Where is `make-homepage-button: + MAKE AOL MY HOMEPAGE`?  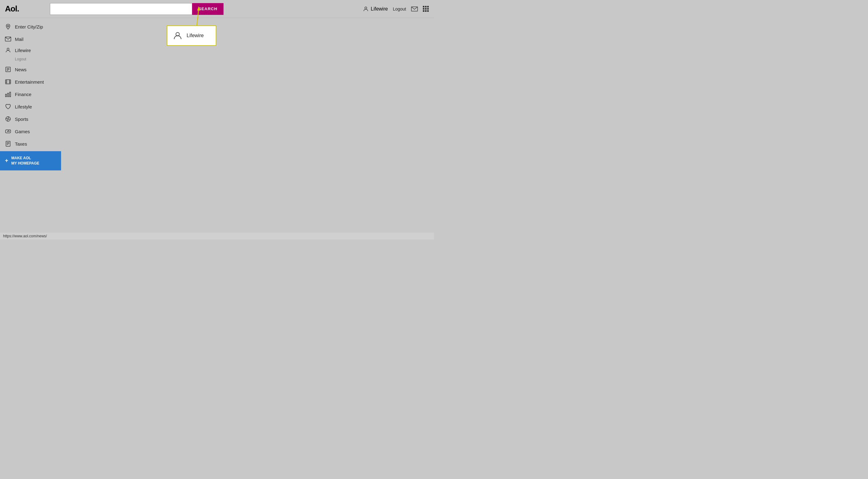
make-homepage-button: + MAKE AOL MY HOMEPAGE is located at coordinates (30, 161).